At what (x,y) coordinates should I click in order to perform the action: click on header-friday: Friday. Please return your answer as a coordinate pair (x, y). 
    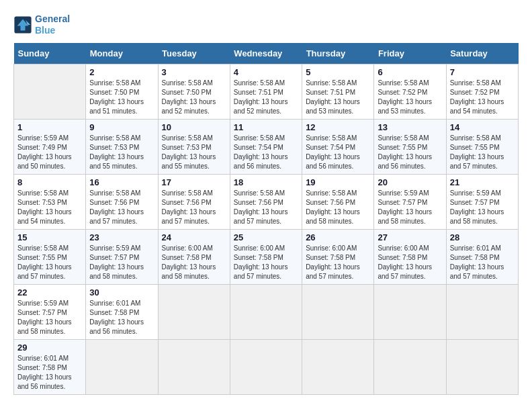
    Looking at the image, I should click on (410, 54).